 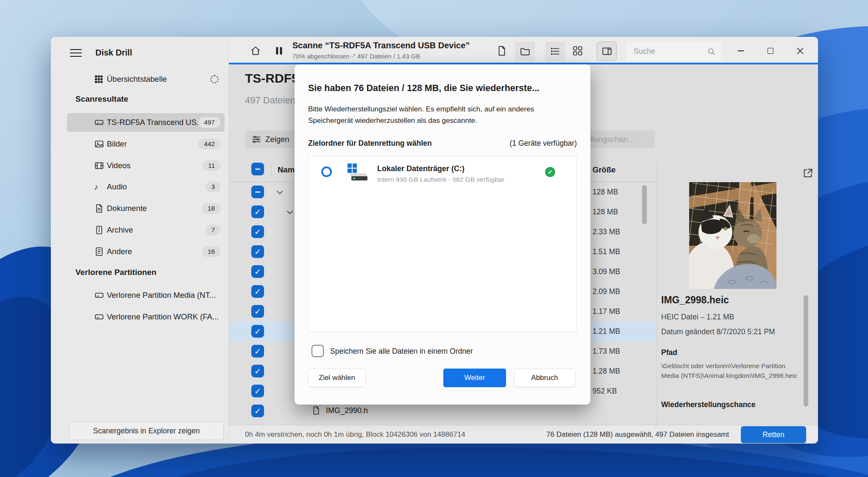 I want to click on recover-button: Retten, so click(x=773, y=435).